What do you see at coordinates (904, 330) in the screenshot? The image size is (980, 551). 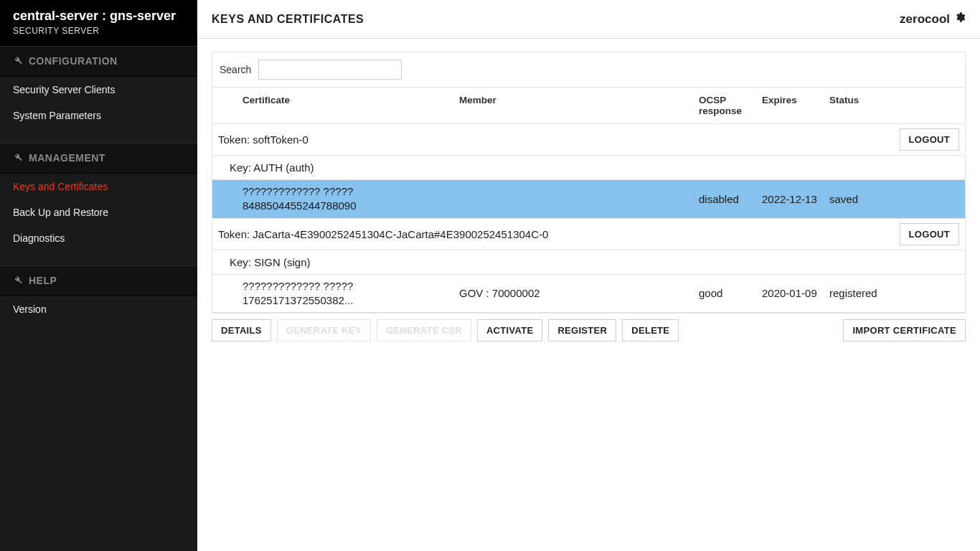 I see `import-certificate-button: IMPORT CERTIFICATE` at bounding box center [904, 330].